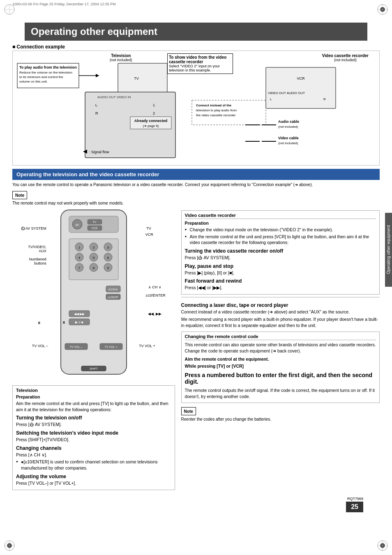 The height and width of the screenshot is (555, 392). What do you see at coordinates (200, 60) in the screenshot?
I see `to-show-video-title: To show video from the video cassette re…` at bounding box center [200, 60].